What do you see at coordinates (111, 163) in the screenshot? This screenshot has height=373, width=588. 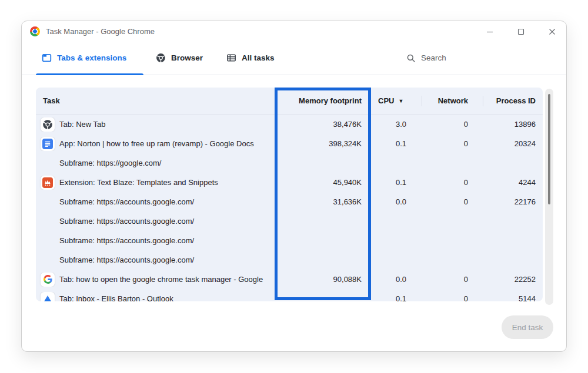 I see `task-label: Subframe: https://google.com/` at bounding box center [111, 163].